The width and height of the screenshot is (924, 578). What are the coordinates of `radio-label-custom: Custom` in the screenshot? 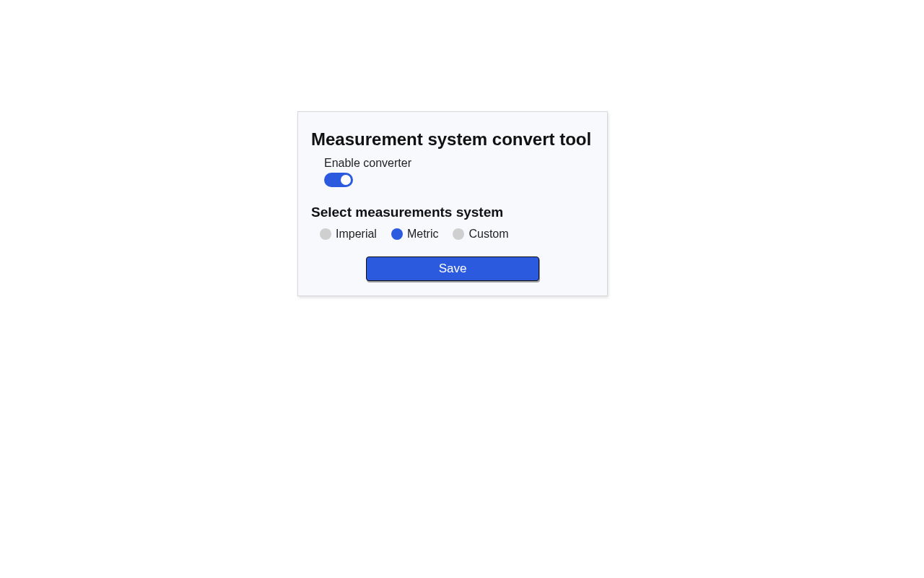 It's located at (488, 234).